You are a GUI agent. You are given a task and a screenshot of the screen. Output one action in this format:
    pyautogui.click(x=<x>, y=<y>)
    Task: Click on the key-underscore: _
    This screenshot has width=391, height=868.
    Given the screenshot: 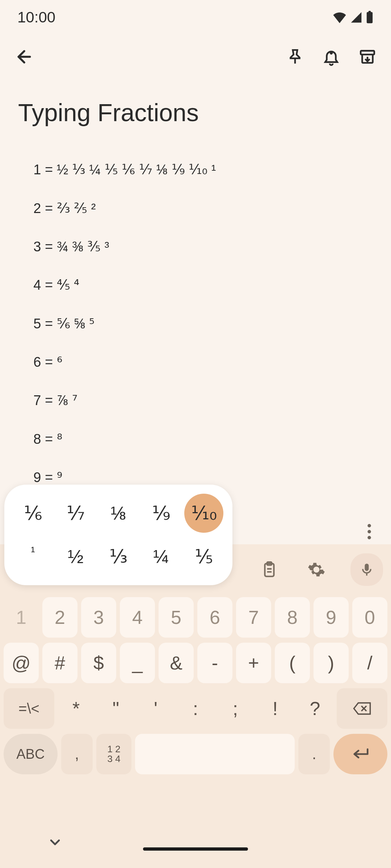 What is the action you would take?
    pyautogui.click(x=138, y=663)
    